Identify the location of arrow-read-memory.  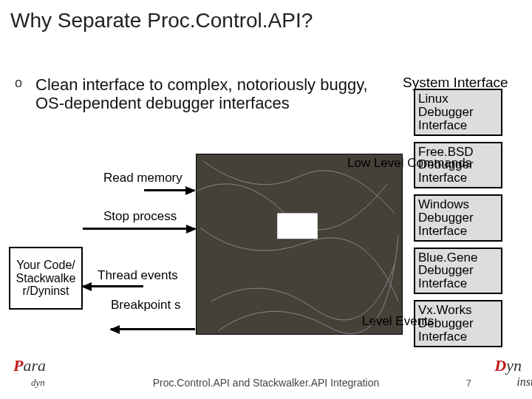
(169, 191).